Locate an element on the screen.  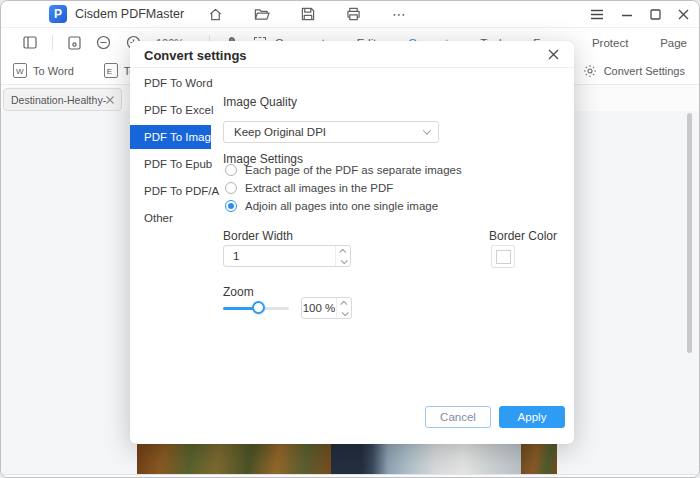
excel-doc-icon: E is located at coordinates (111, 70).